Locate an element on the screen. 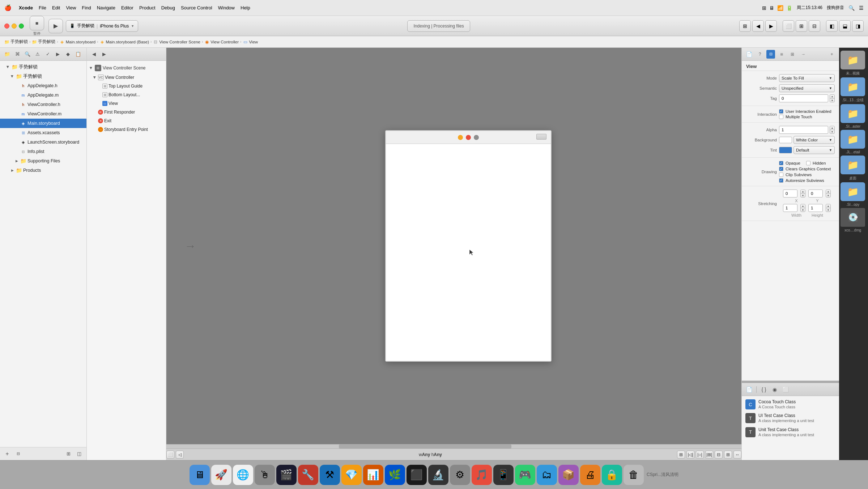  dock-launchpad: 🚀 is located at coordinates (221, 475).